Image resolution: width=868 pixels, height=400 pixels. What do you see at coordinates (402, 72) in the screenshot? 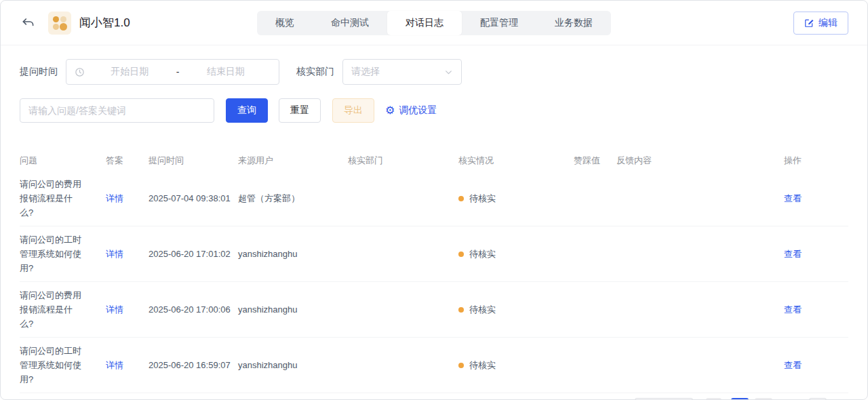
I see `dept-select: 请选择` at bounding box center [402, 72].